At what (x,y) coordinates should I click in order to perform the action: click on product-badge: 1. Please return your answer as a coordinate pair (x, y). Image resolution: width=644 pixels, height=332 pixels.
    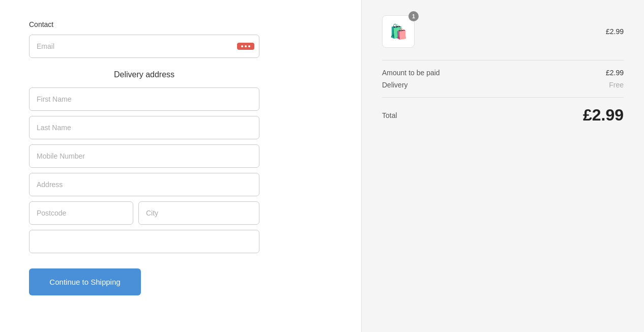
    Looking at the image, I should click on (414, 16).